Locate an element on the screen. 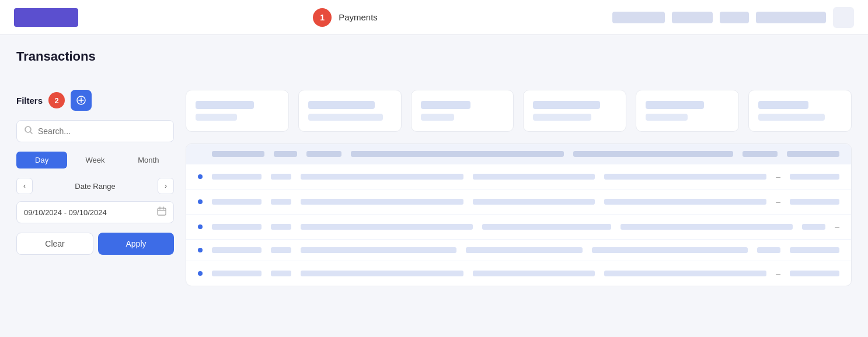 The width and height of the screenshot is (868, 337). summary-cards is located at coordinates (518, 111).